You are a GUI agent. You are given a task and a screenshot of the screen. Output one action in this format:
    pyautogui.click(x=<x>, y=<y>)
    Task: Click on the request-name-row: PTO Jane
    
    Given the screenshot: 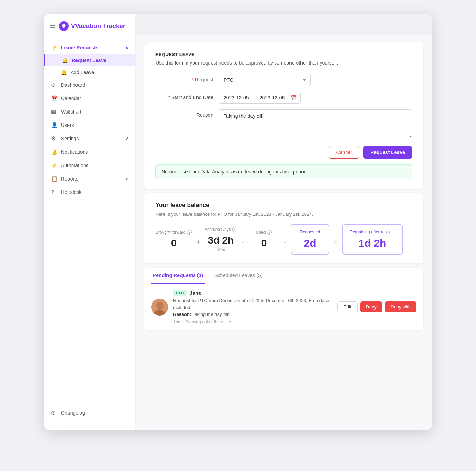 What is the action you would take?
    pyautogui.click(x=253, y=293)
    